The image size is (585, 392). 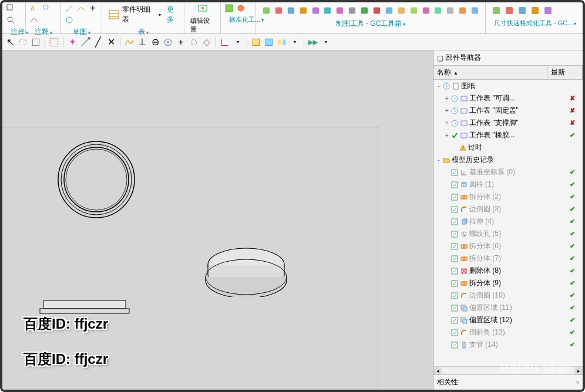 I want to click on tree-row: 删除体 (8)✔, so click(x=508, y=271).